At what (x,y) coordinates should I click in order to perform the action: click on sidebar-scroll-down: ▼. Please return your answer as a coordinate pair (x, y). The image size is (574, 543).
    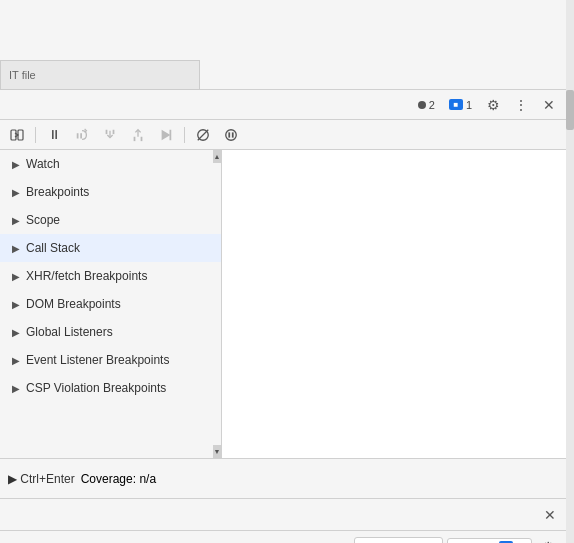
    Looking at the image, I should click on (217, 452).